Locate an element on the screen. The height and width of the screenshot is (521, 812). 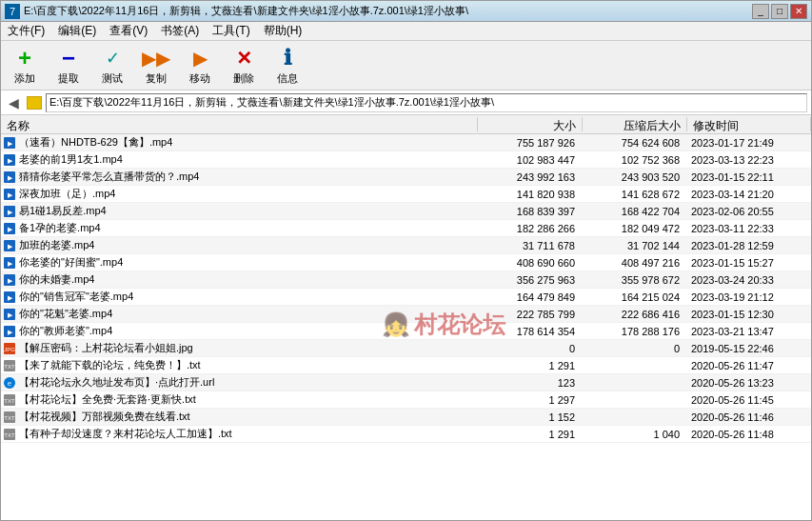
file-compressed: 408 497 216 is located at coordinates (635, 263).